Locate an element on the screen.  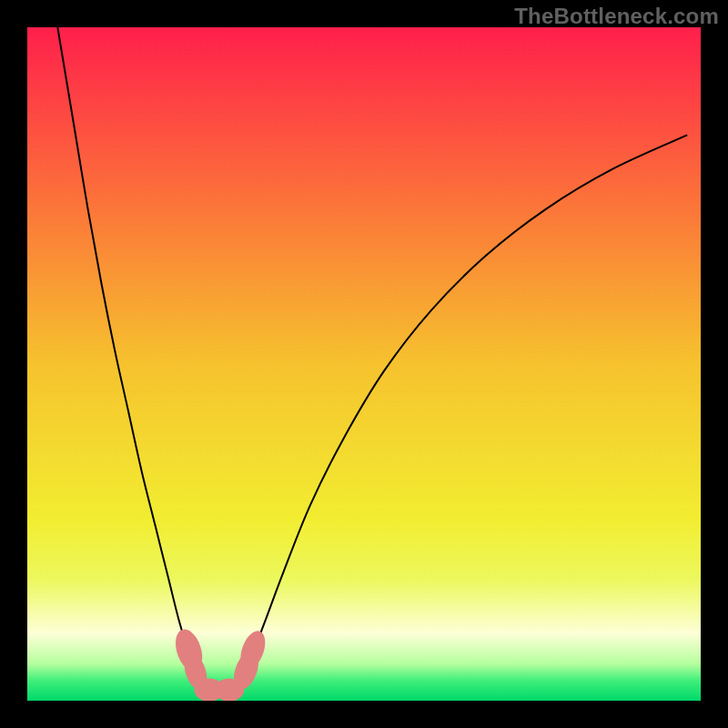
watermark-label: TheBottleneck.com is located at coordinates (617, 16).